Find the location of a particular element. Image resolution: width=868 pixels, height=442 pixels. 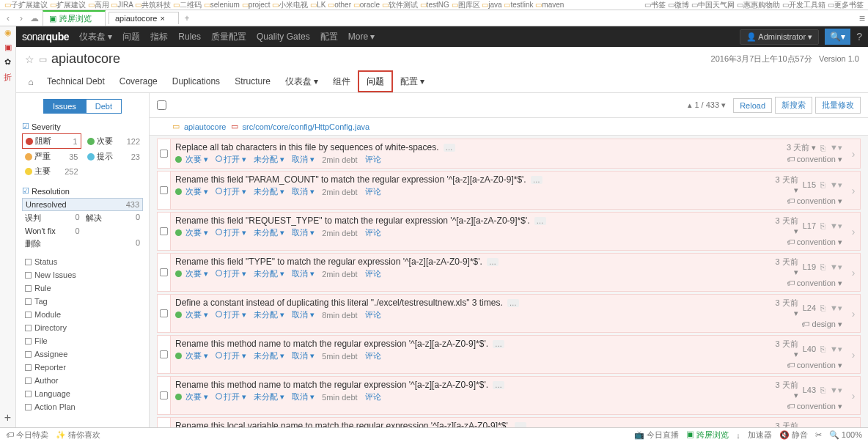

subnav-item: Coverage is located at coordinates (139, 81).